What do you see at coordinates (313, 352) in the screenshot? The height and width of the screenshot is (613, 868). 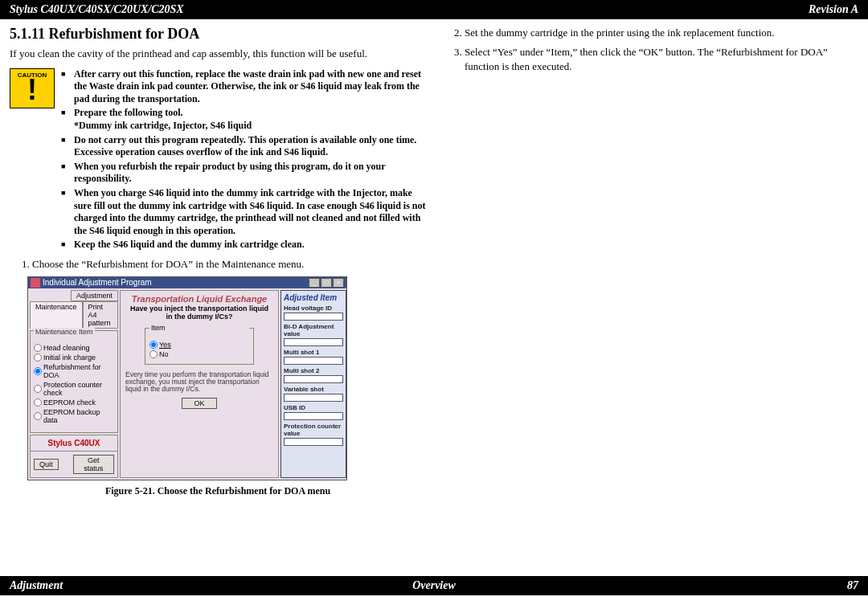 I see `adj-label: Multi shot 1` at bounding box center [313, 352].